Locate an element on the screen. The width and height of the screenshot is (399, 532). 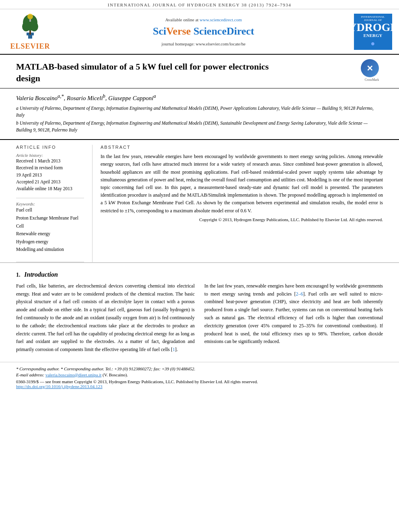
journal-title: INTERNATIONAL JOURNAL OF HYDROGEN ENERGY… is located at coordinates (200, 5).